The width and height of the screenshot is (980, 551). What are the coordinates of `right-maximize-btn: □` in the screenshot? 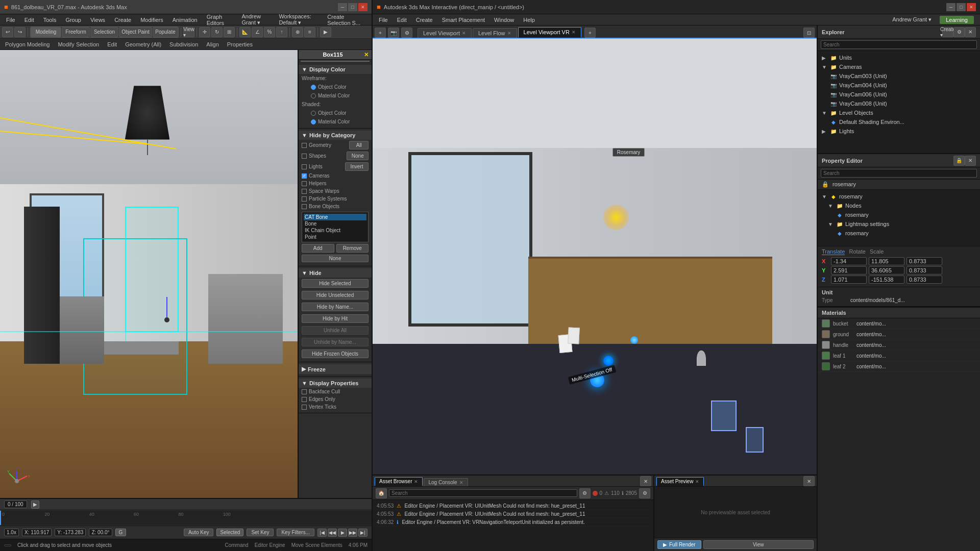 It's located at (961, 7).